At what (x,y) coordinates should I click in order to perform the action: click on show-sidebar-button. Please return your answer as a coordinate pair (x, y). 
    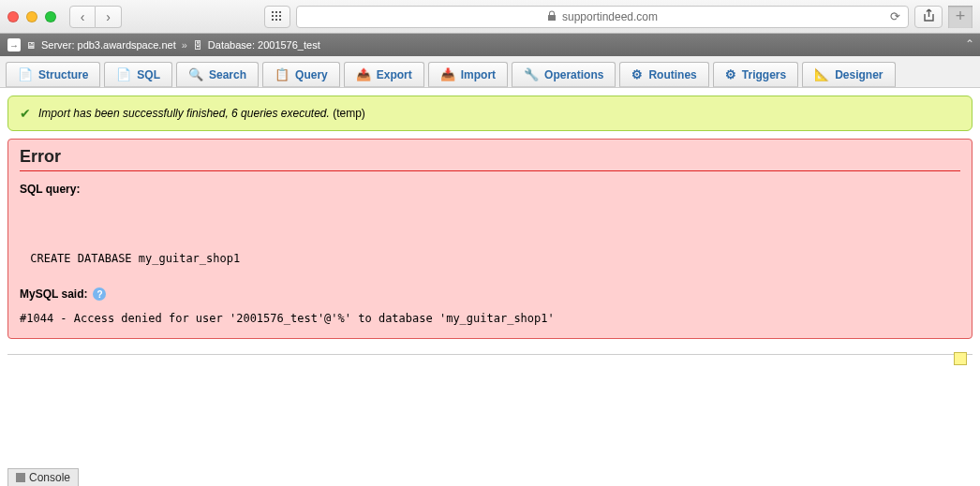
    Looking at the image, I should click on (277, 17).